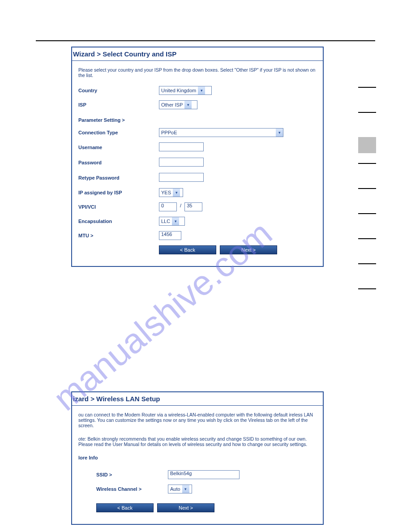  What do you see at coordinates (367, 200) in the screenshot?
I see `page-section-tabs` at bounding box center [367, 200].